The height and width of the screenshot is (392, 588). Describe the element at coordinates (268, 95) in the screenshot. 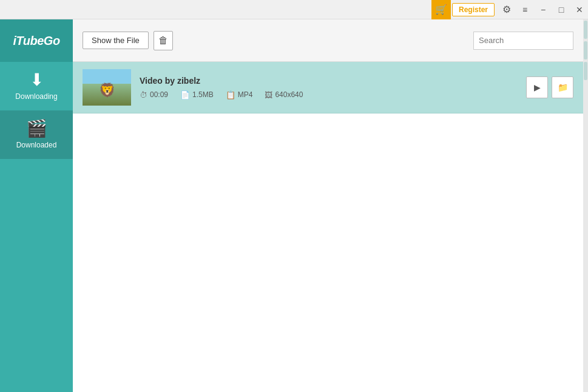

I see `resolution-icon: 🖼` at that location.